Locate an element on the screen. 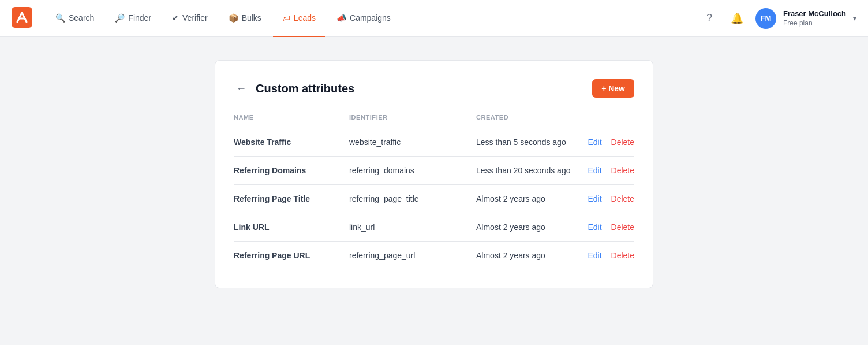 Image resolution: width=868 pixels, height=345 pixels. table-row: Referring Domainsreferring_domainsLess t… is located at coordinates (434, 171).